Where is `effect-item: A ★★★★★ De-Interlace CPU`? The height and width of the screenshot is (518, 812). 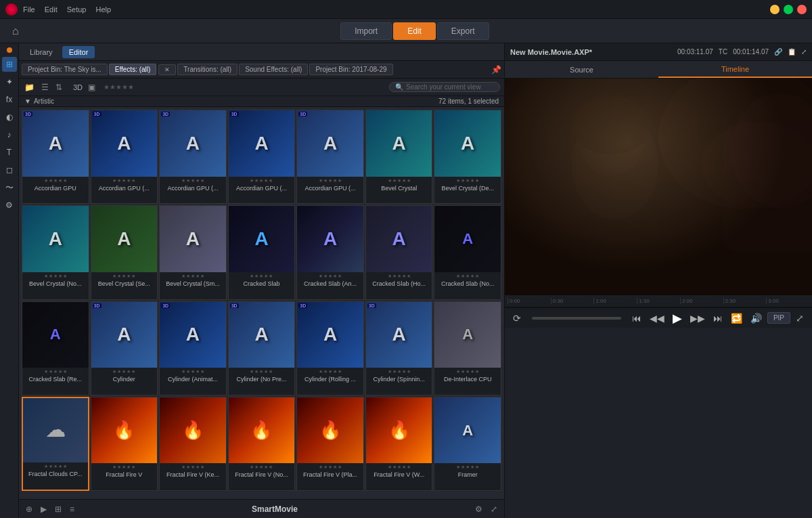 effect-item: A ★★★★★ De-Interlace CPU is located at coordinates (468, 348).